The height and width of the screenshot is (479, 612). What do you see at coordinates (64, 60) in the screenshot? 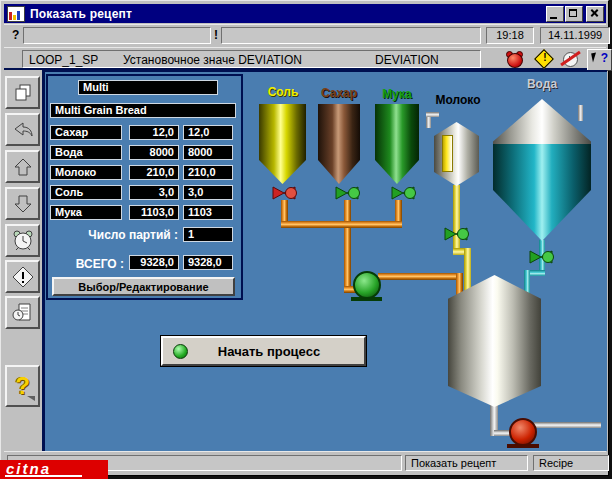
I see `alarm-tag: LOOP_1_SP` at bounding box center [64, 60].